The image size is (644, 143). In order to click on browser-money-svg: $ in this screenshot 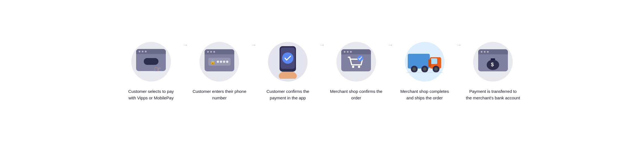, I will do `click(493, 62)`.